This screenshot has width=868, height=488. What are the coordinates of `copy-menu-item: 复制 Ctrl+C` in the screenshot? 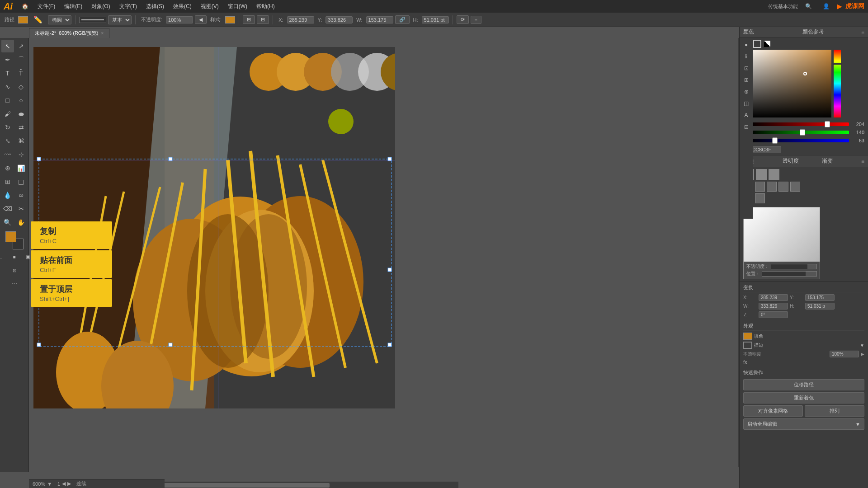 It's located at (71, 235).